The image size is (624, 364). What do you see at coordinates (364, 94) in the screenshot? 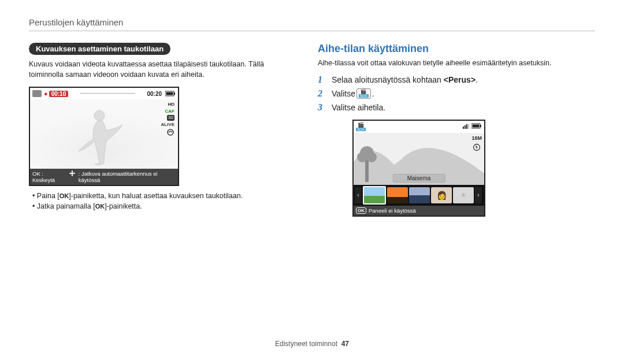
I see `scn-mode-icon: 🎬 SCN` at bounding box center [364, 94].